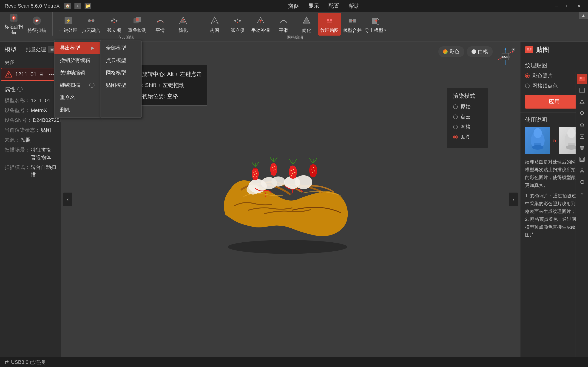 This screenshot has height=367, width=588. I want to click on render-pointcloud: 点云, so click(467, 117).